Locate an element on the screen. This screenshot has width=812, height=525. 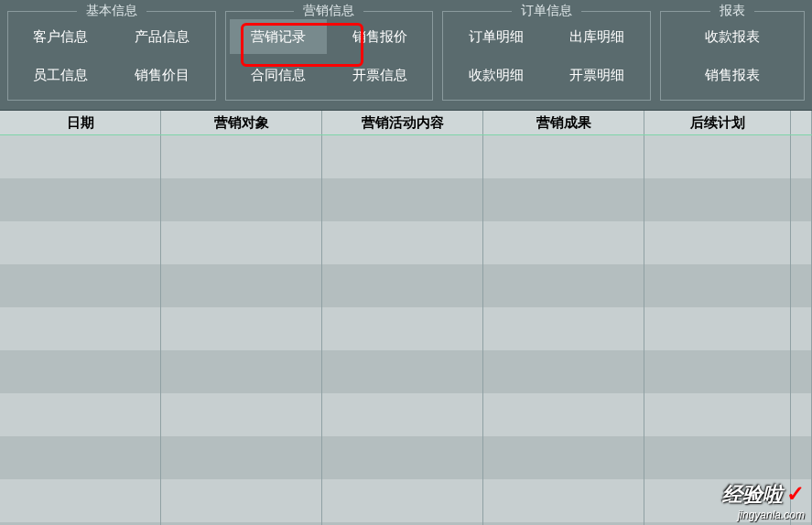
nav-marketing-record: 营销记录 is located at coordinates (278, 37).